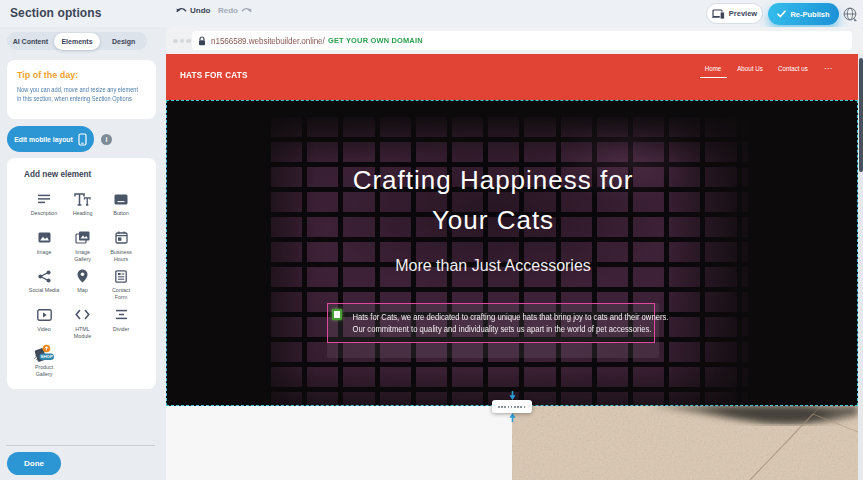  Describe the element at coordinates (34, 464) in the screenshot. I see `done-button: Done` at that location.